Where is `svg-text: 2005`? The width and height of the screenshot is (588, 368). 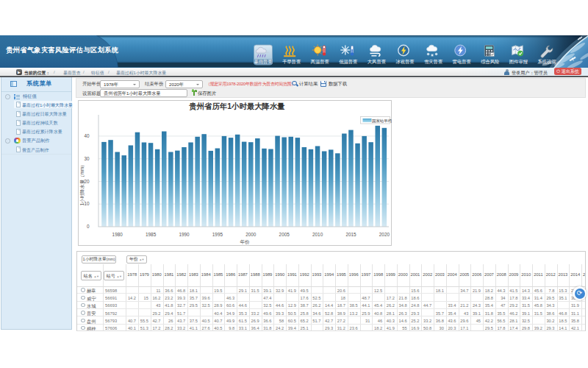 svg-text: 2005 is located at coordinates (285, 234).